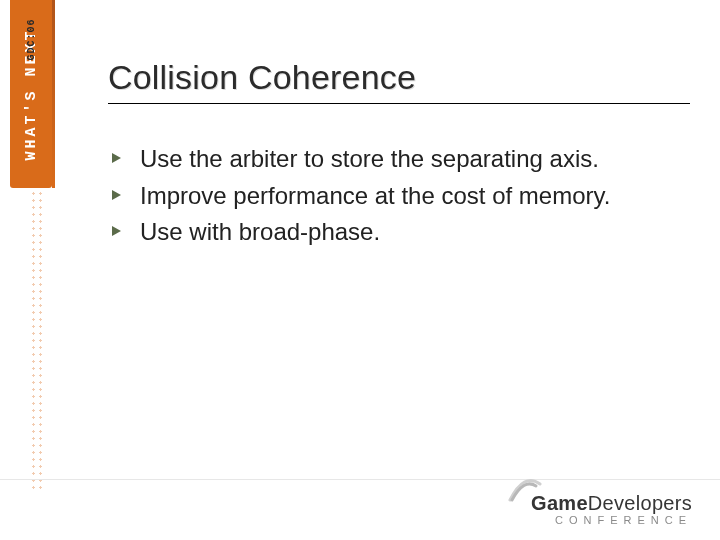  I want to click on footer-subline: CONFERENCE, so click(612, 520).